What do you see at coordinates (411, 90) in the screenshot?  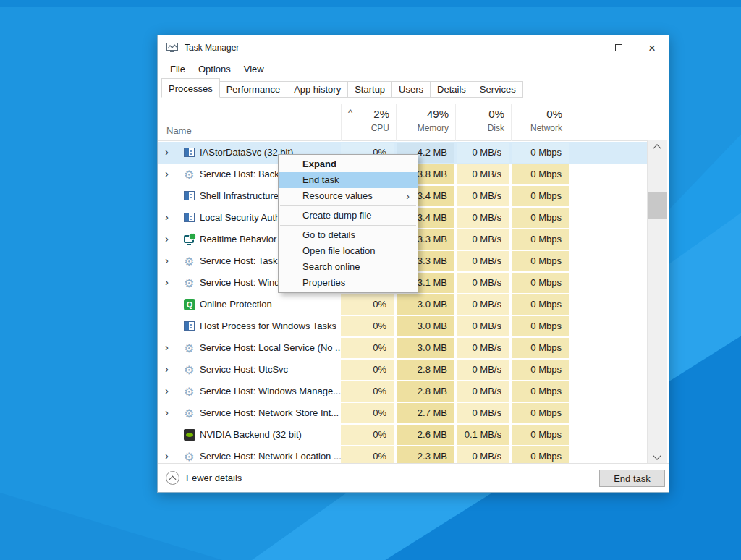 I see `tab-users: Users` at bounding box center [411, 90].